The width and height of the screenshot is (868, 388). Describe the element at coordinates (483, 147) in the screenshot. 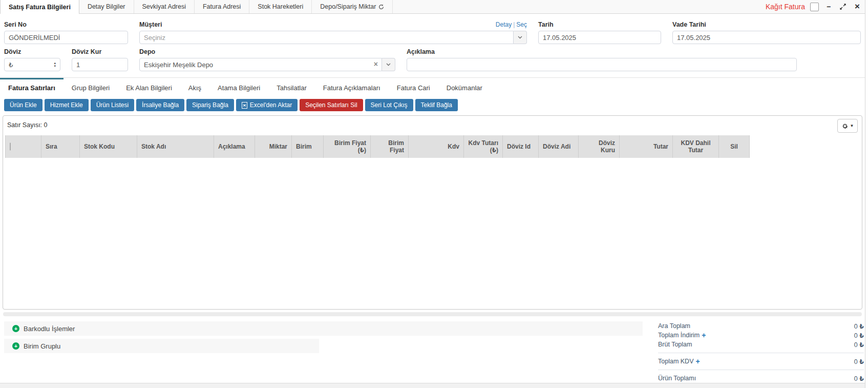

I see `col-kdv-tutari: Kdv Tutarı (₺)` at that location.